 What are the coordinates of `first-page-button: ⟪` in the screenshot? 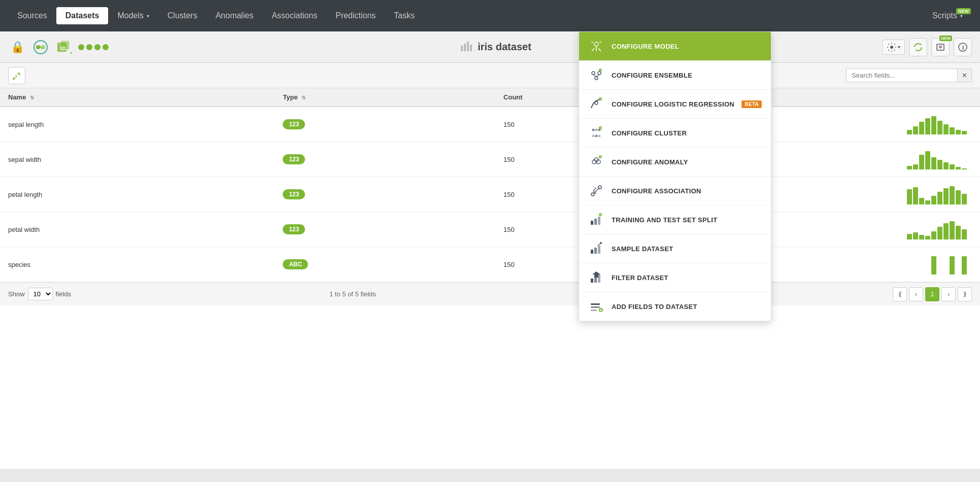 It's located at (900, 294).